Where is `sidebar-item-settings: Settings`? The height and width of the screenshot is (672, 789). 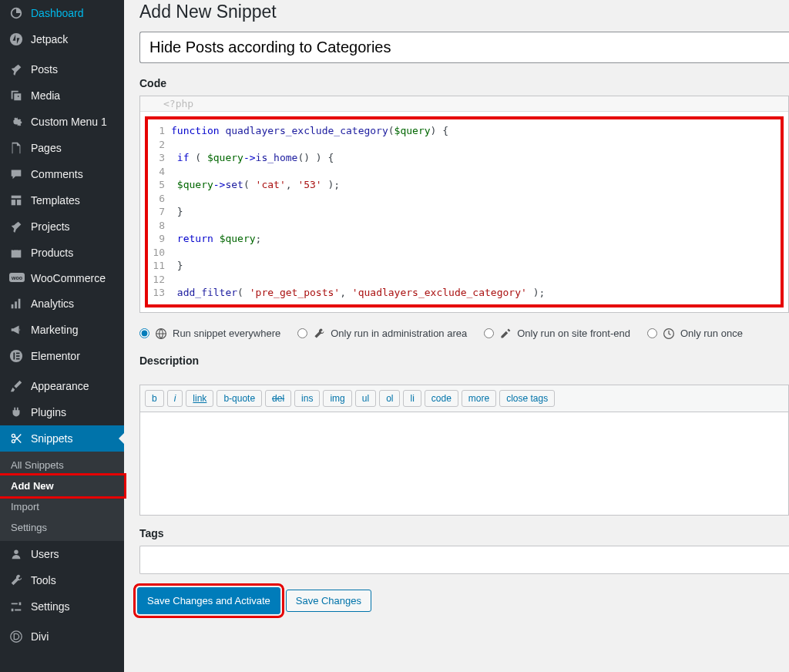 sidebar-item-settings: Settings is located at coordinates (62, 606).